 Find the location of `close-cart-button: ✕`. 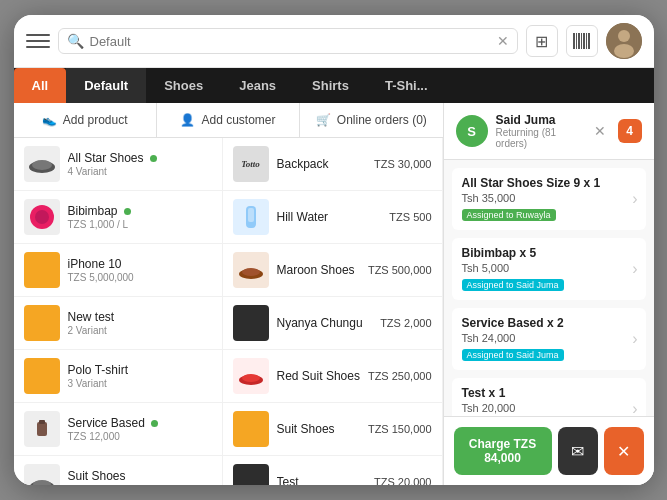

close-cart-button: ✕ is located at coordinates (600, 131).